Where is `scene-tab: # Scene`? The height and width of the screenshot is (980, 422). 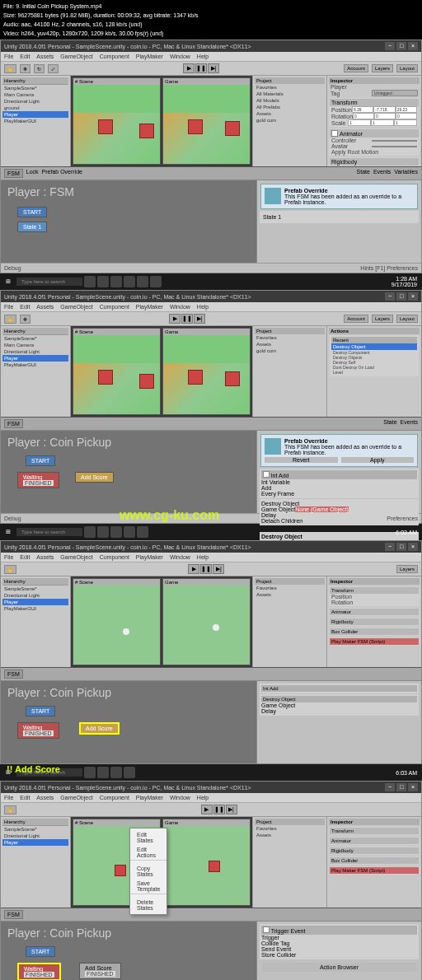 scene-tab: # Scene is located at coordinates (117, 82).